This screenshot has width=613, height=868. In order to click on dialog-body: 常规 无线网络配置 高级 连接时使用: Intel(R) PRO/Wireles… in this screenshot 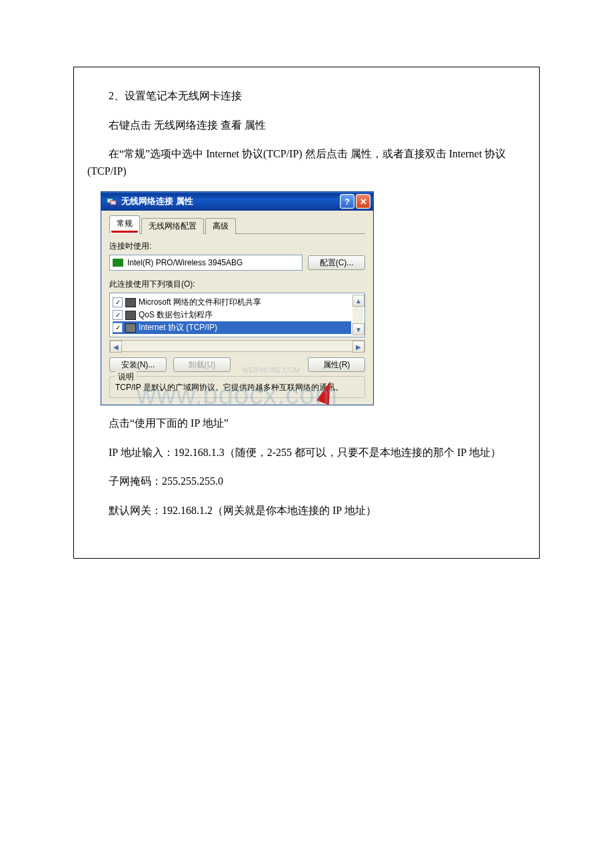, I will do `click(237, 308)`.